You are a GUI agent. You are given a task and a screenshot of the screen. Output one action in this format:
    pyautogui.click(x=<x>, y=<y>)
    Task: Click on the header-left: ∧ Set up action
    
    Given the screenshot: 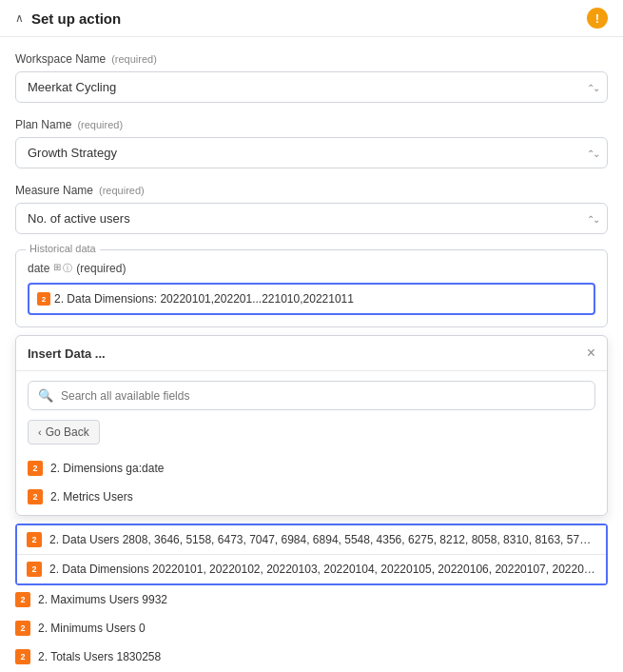 What is the action you would take?
    pyautogui.click(x=68, y=19)
    